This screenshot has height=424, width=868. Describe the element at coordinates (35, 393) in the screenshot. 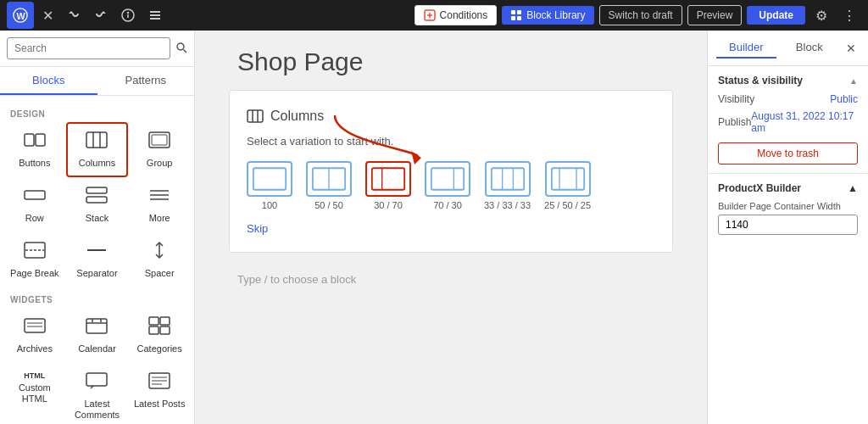

I see `block-item-custom-html: HTML Custom HTML` at that location.